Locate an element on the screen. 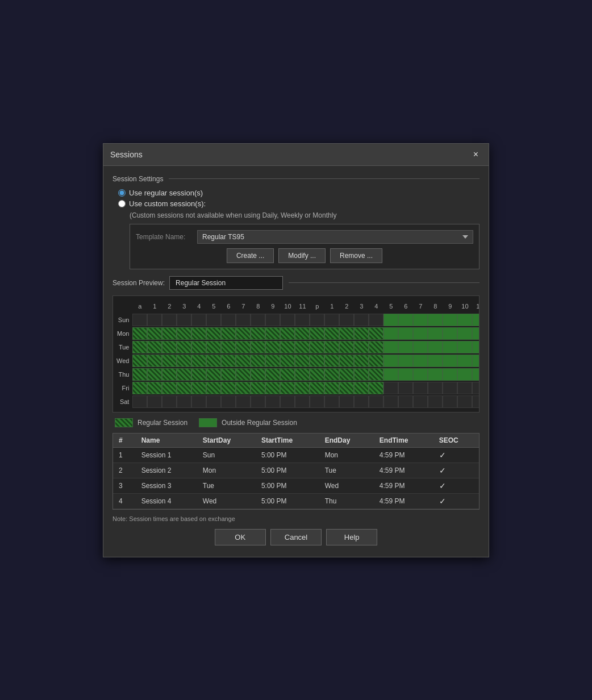 This screenshot has height=700, width=592. ok-button: OK is located at coordinates (240, 538).